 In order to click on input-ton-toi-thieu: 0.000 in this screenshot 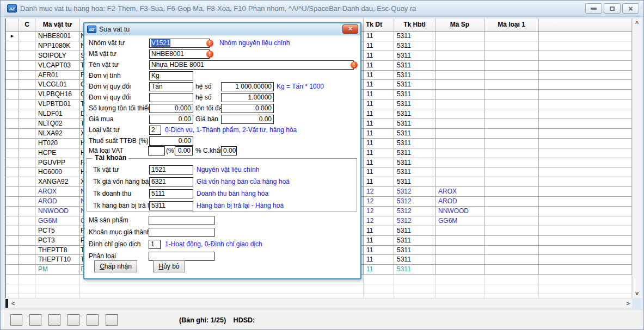, I will do `click(171, 109)`.